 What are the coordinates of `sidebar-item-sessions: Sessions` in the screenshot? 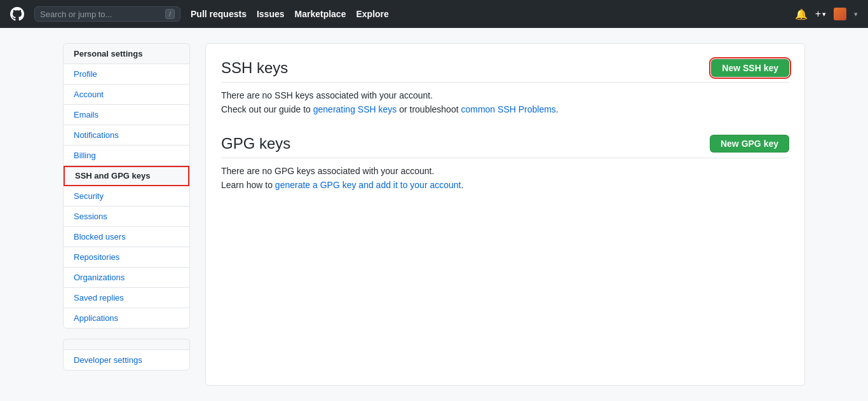 It's located at (126, 217).